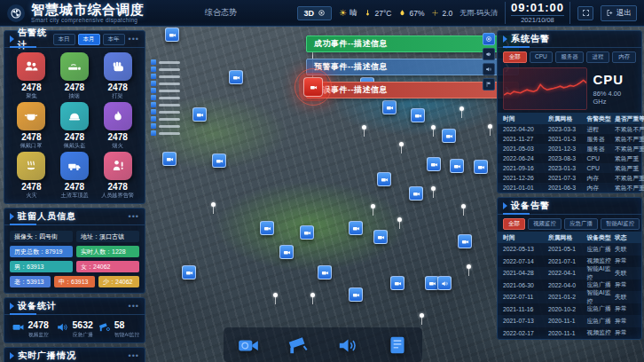 The image size is (644, 362). I want to click on system-alarm-row: 2022-04-202023-03-3进程不紧急不严重, so click(569, 130).